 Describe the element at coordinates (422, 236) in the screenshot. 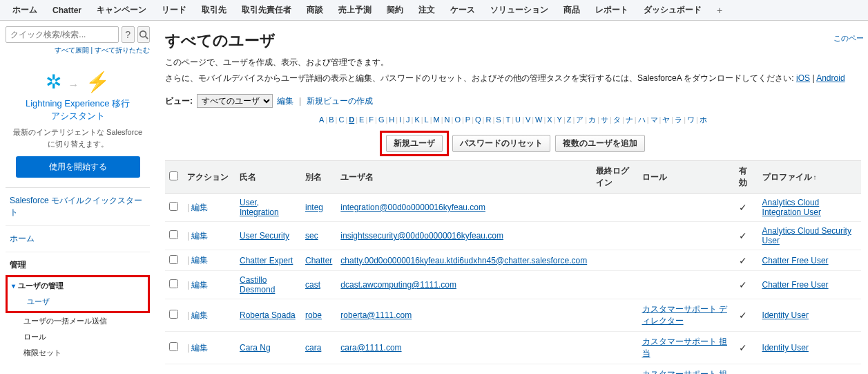

I see `user-username-link: insightssecurity@00d0o0000016kyfeau.com` at that location.